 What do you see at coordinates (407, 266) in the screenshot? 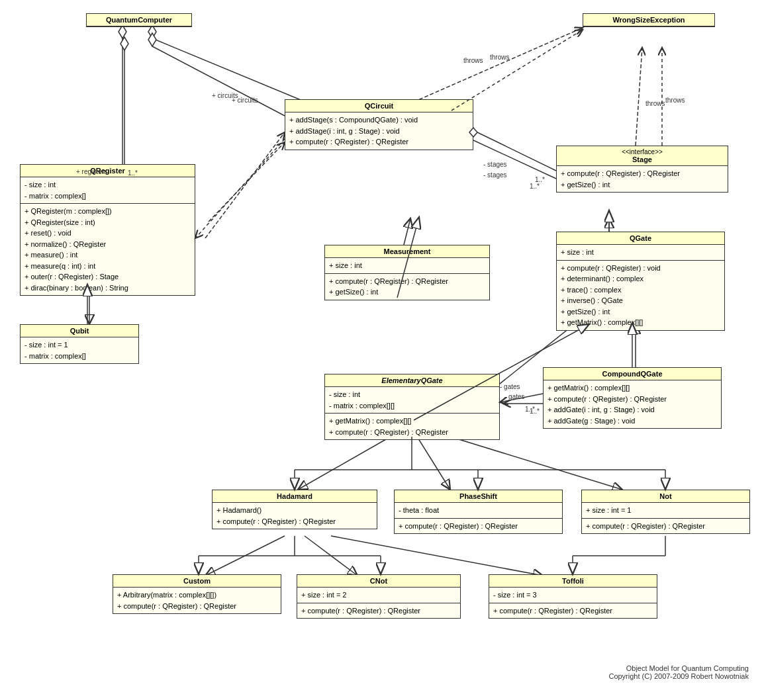
I see `measurement-attributes: + size : int` at bounding box center [407, 266].